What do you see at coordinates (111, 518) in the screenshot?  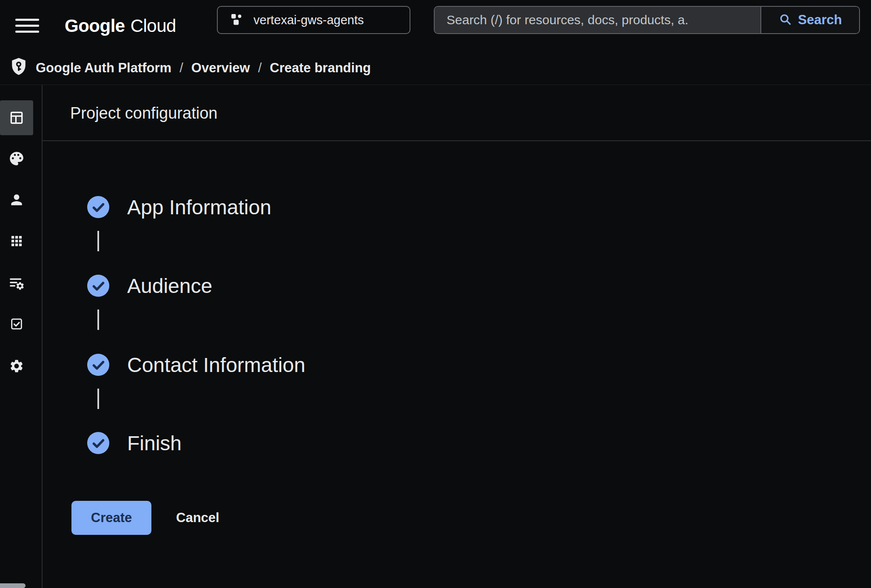 I see `create-button: Create` at bounding box center [111, 518].